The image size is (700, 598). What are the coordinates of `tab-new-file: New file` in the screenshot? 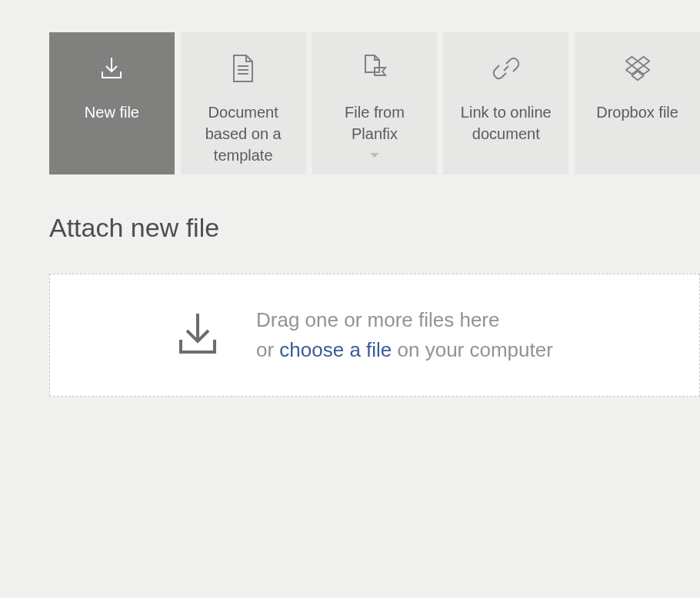 It's located at (112, 103).